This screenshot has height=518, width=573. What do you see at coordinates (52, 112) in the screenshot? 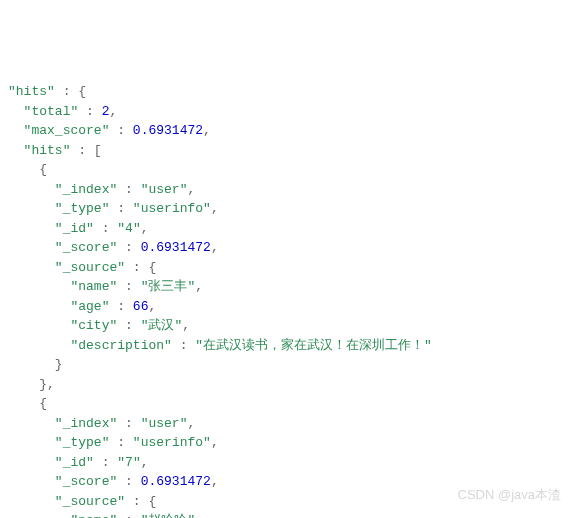
I see `key-total: "total"` at bounding box center [52, 112].